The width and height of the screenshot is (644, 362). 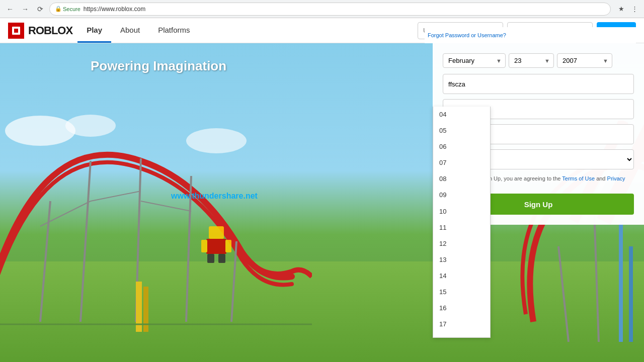 I want to click on logo-text: ROBLOX, so click(x=50, y=31).